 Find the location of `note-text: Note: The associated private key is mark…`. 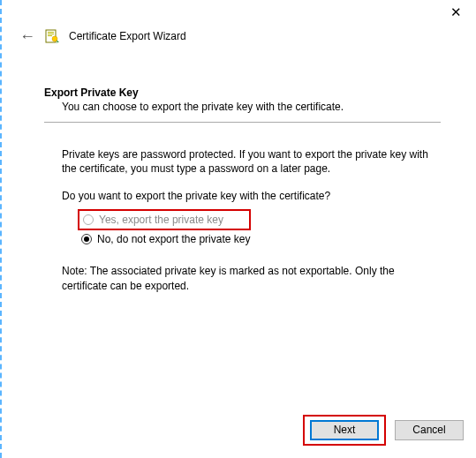

note-text: Note: The associated private key is mark… is located at coordinates (251, 278).